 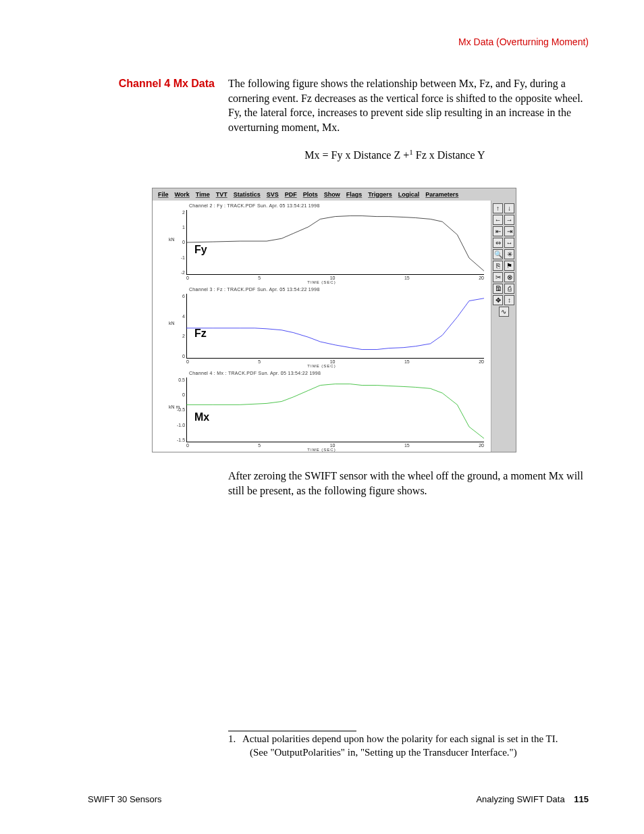 What do you see at coordinates (273, 194) in the screenshot?
I see `menu-svs: SVS` at bounding box center [273, 194].